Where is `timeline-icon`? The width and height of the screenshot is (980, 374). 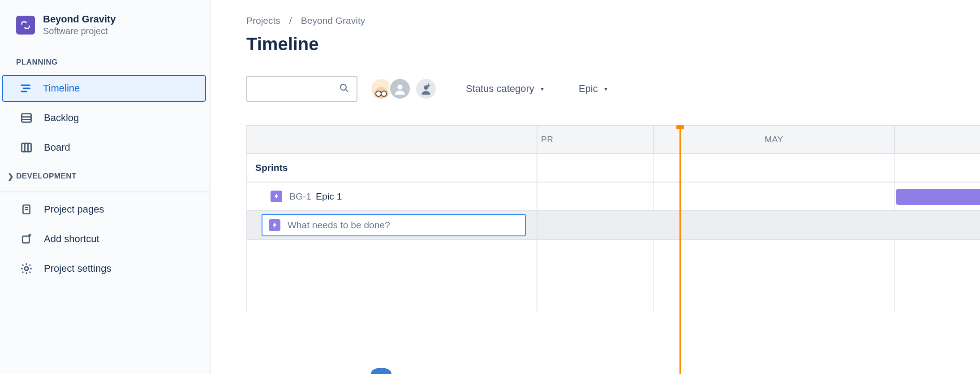
timeline-icon is located at coordinates (26, 88).